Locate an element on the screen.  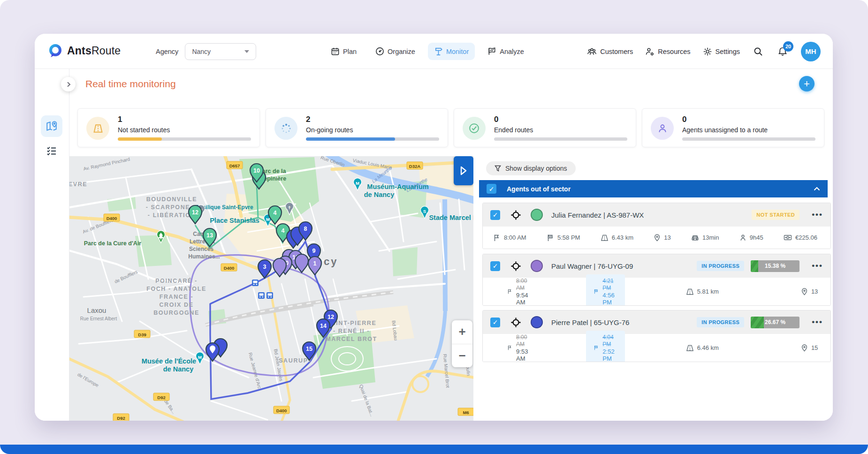
group-checkbox: ✓ is located at coordinates (492, 189).